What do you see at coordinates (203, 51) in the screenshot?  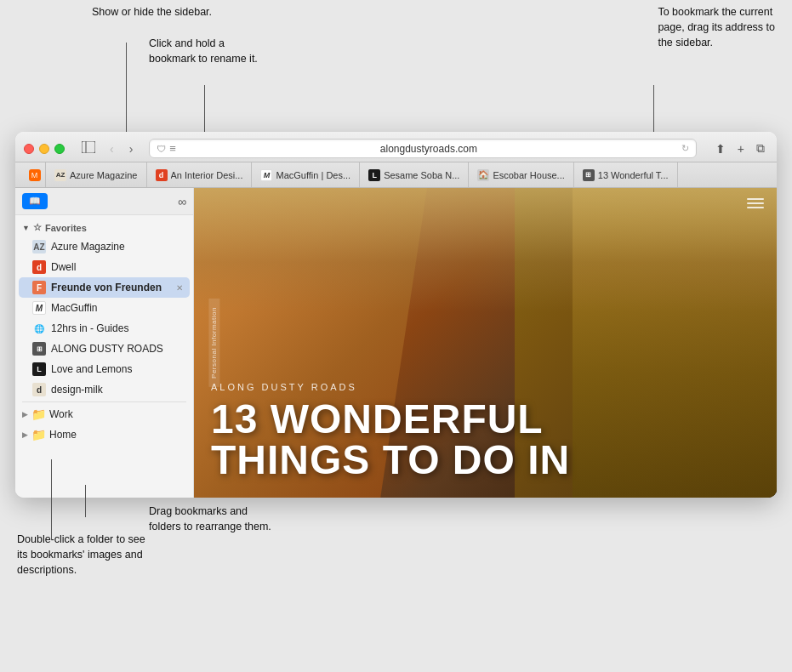 I see `annotation-rename-bookmark: Click and hold abookmark to rename it.` at bounding box center [203, 51].